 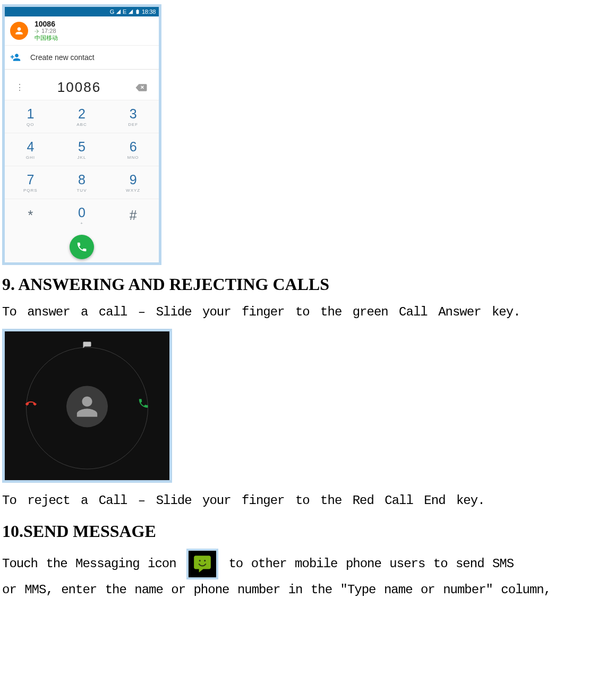 What do you see at coordinates (143, 404) in the screenshot?
I see `answer-call-button` at bounding box center [143, 404].